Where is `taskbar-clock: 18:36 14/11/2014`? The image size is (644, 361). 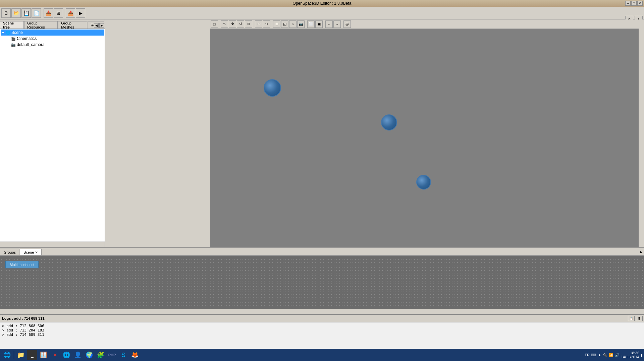 taskbar-clock: 18:36 14/11/2014 is located at coordinates (630, 355).